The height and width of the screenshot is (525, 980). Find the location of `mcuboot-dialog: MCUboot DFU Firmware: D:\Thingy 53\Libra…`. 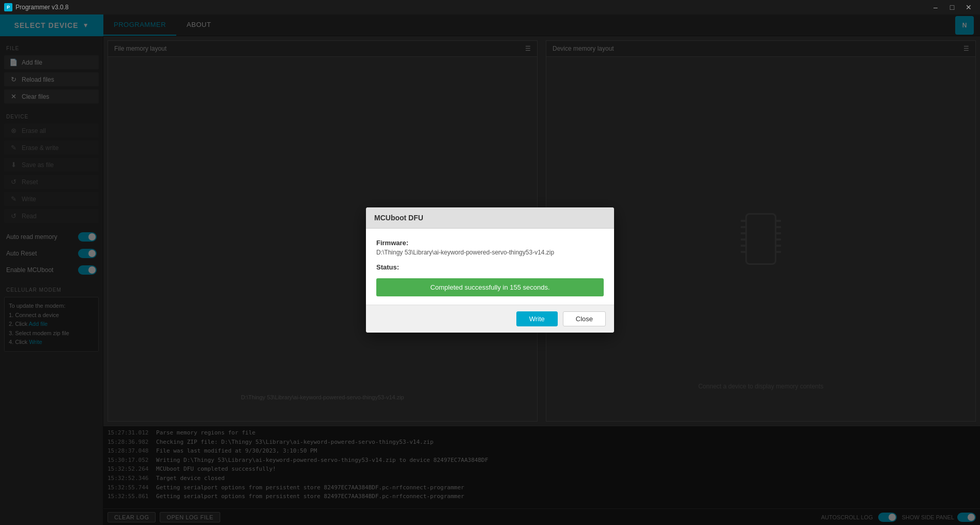

mcuboot-dialog: MCUboot DFU Firmware: D:\Thingy 53\Libra… is located at coordinates (490, 270).